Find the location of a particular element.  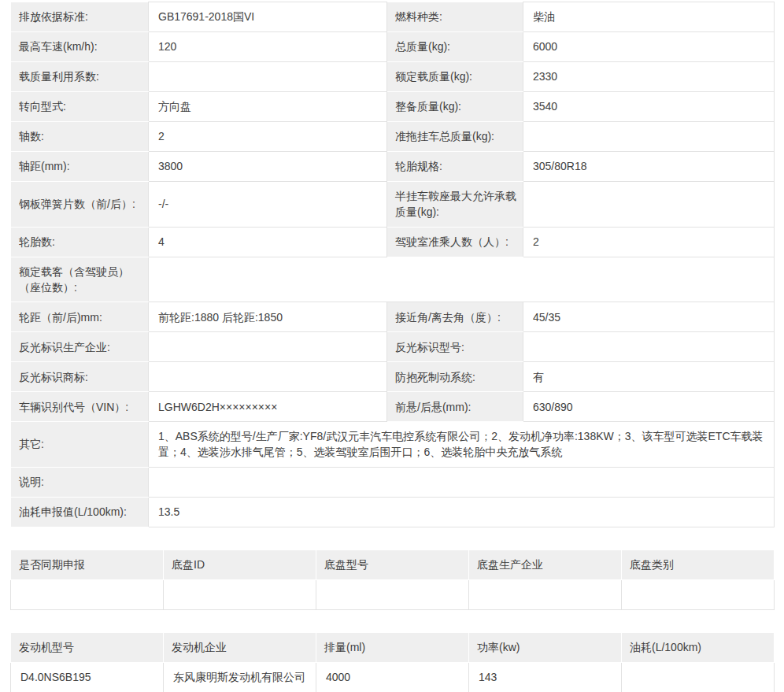

spec-row-load-factor: 载质量利用系数: 额定载质量(kg): 2330 is located at coordinates (393, 77).